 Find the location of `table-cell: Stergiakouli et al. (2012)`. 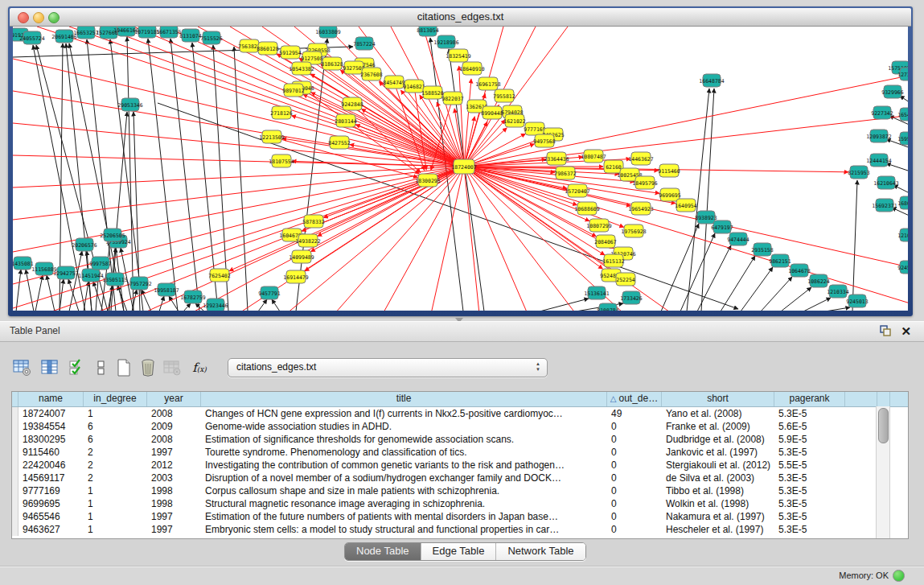

table-cell: Stergiakouli et al. (2012) is located at coordinates (718, 465).